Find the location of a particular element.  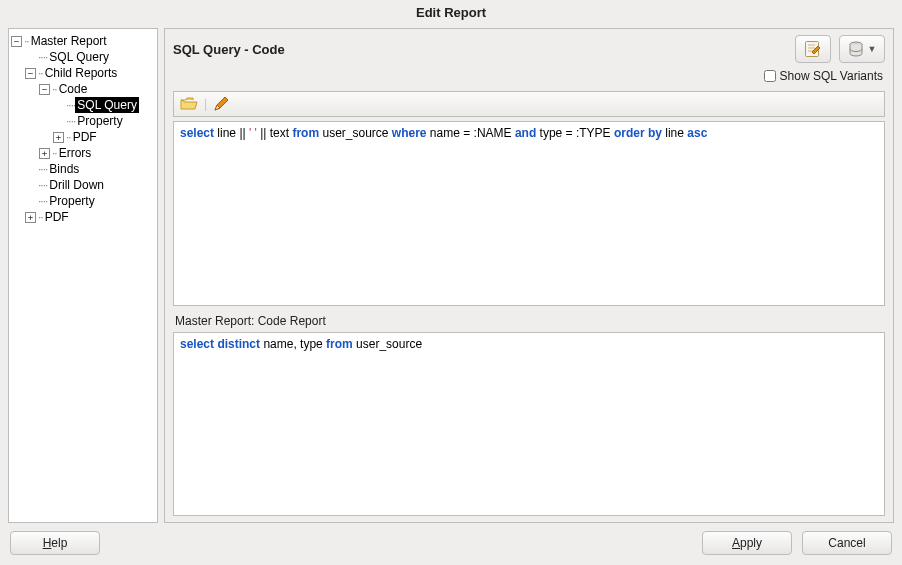

sql-toolbar: | is located at coordinates (529, 104).